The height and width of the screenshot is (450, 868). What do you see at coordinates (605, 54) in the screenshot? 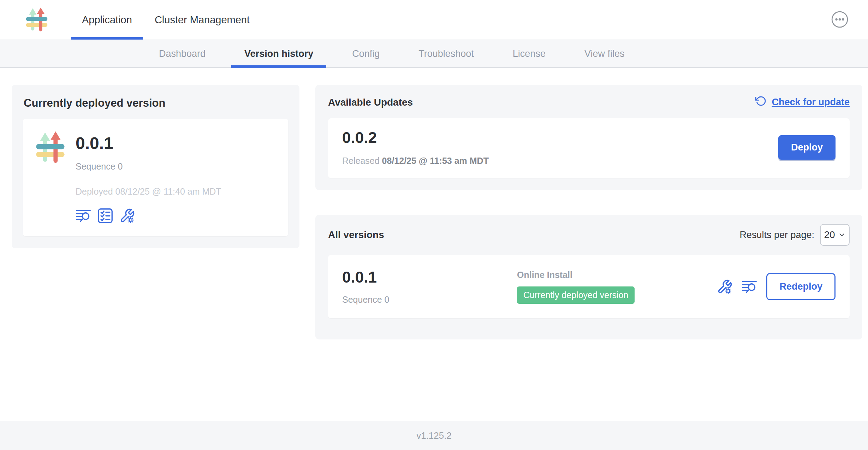
I see `subnav-tab-label: View files` at bounding box center [605, 54].